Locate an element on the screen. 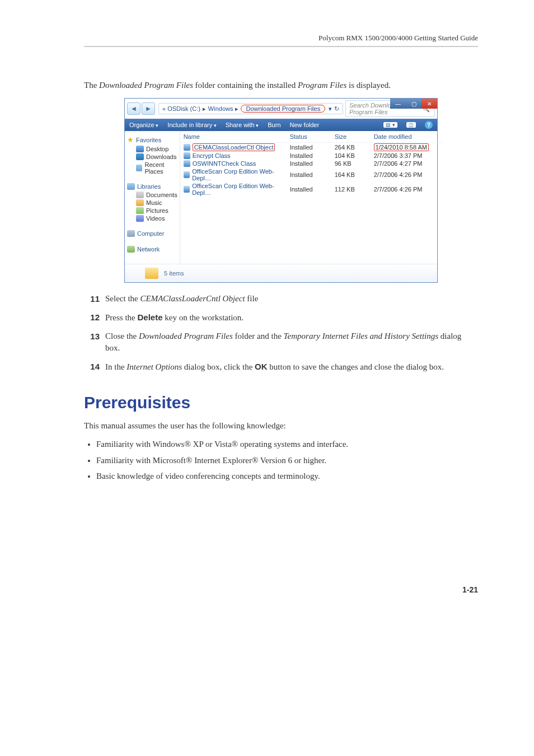 The height and width of the screenshot is (756, 534). address-bar: « OSDisk (C:) ▸ Windows ▸ Downloaded Pro… is located at coordinates (251, 109).